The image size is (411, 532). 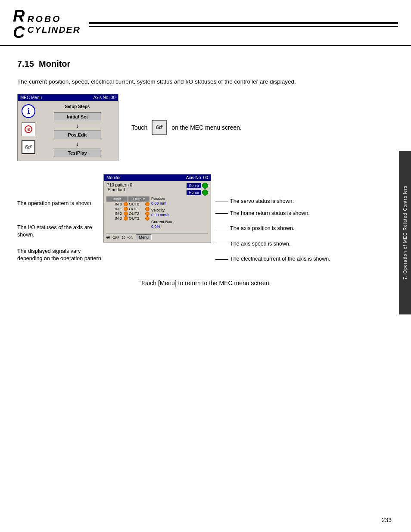 I want to click on header-line-thin, so click(x=244, y=26).